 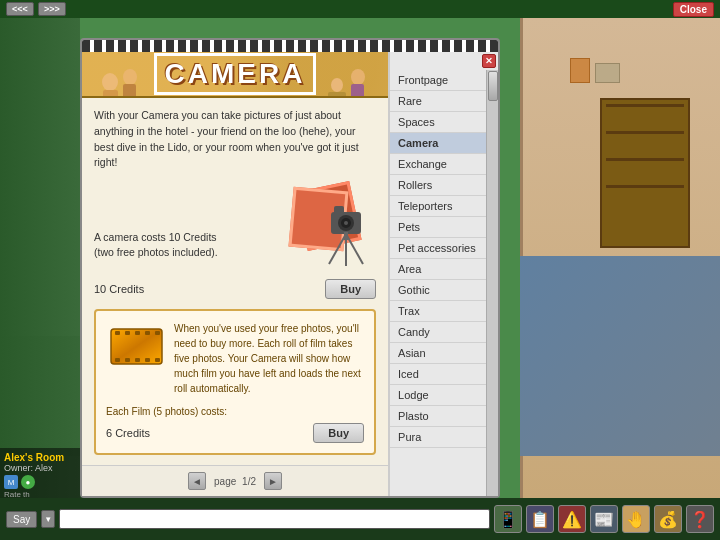 What do you see at coordinates (572, 519) in the screenshot?
I see `alert-icon: ⚠️` at bounding box center [572, 519].